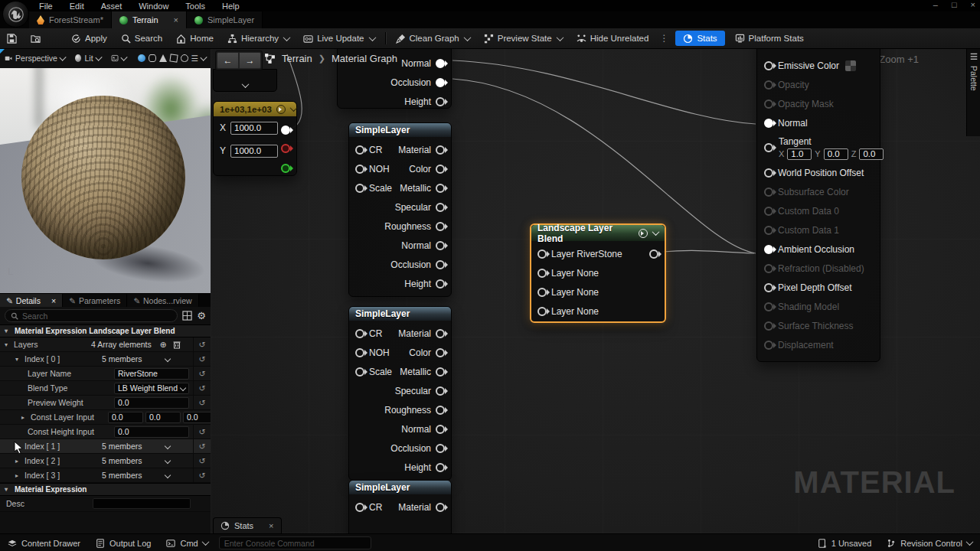  I want to click on unreal-logo-icon, so click(15, 14).